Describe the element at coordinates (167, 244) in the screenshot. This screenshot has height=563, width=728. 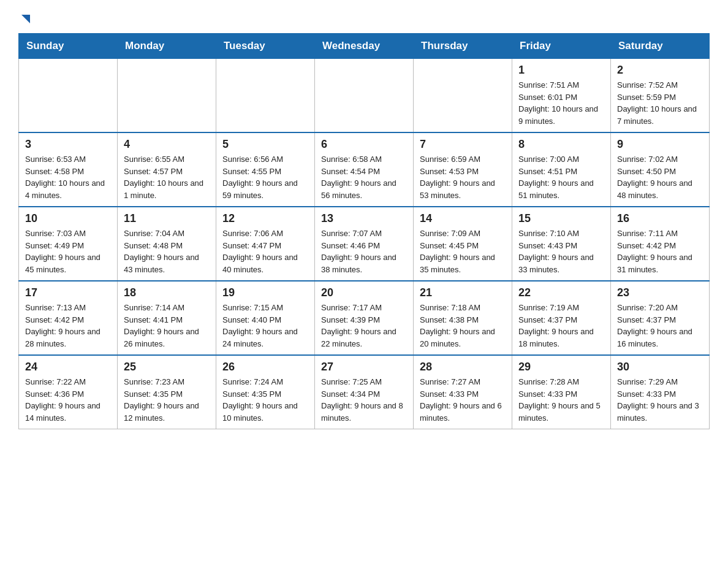
I see `calendar-cell: 11Sunrise: 7:04 AM Sunset: 4:48 PM Dayli…` at that location.